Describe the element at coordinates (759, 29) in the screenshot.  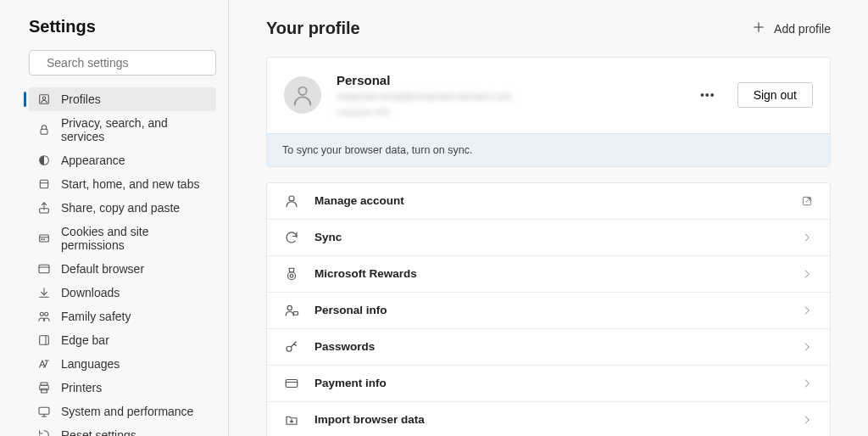
I see `plus-icon` at that location.